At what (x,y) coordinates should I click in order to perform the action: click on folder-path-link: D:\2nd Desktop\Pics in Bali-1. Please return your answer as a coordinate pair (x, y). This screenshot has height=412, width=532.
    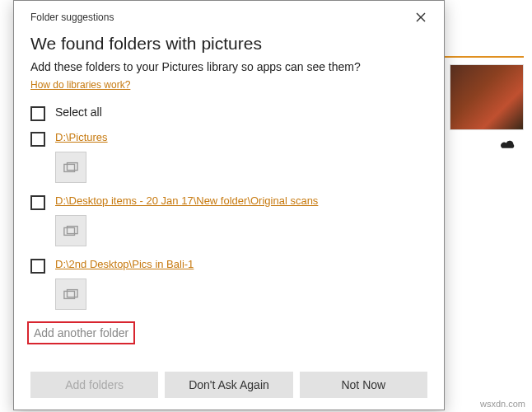
    Looking at the image, I should click on (124, 264).